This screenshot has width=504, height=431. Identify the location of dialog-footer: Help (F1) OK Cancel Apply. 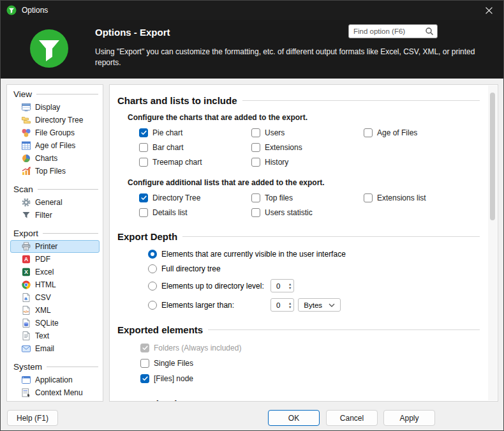
(252, 418).